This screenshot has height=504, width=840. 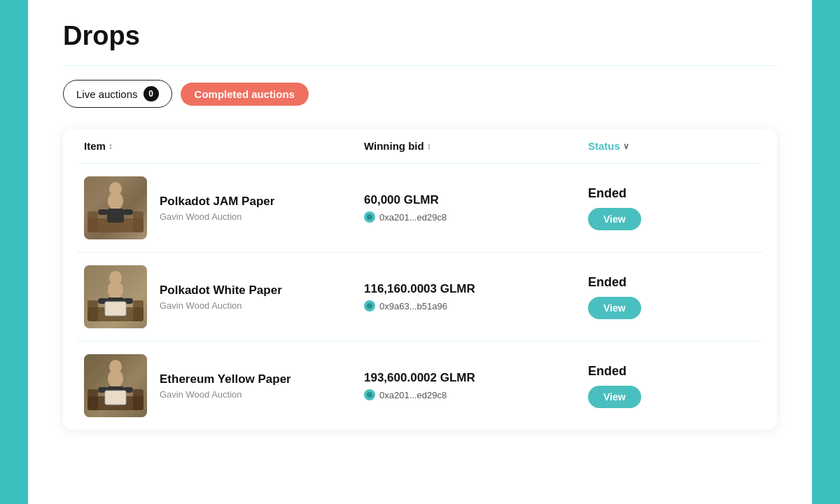 What do you see at coordinates (224, 208) in the screenshot?
I see `item-cell-0: Polkadot JAM Paper Gavin Wood Auction` at bounding box center [224, 208].